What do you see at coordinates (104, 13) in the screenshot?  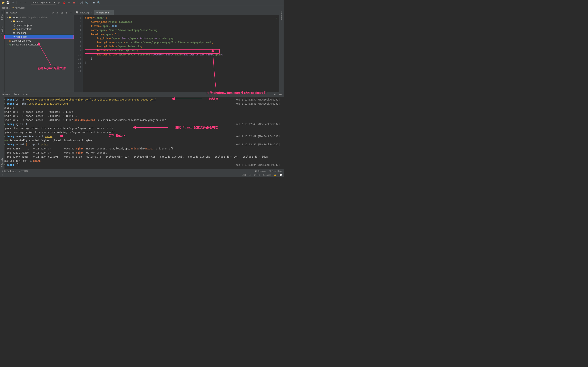 I see `tab-nginx-conf: ☀nginx.conf×` at bounding box center [104, 13].